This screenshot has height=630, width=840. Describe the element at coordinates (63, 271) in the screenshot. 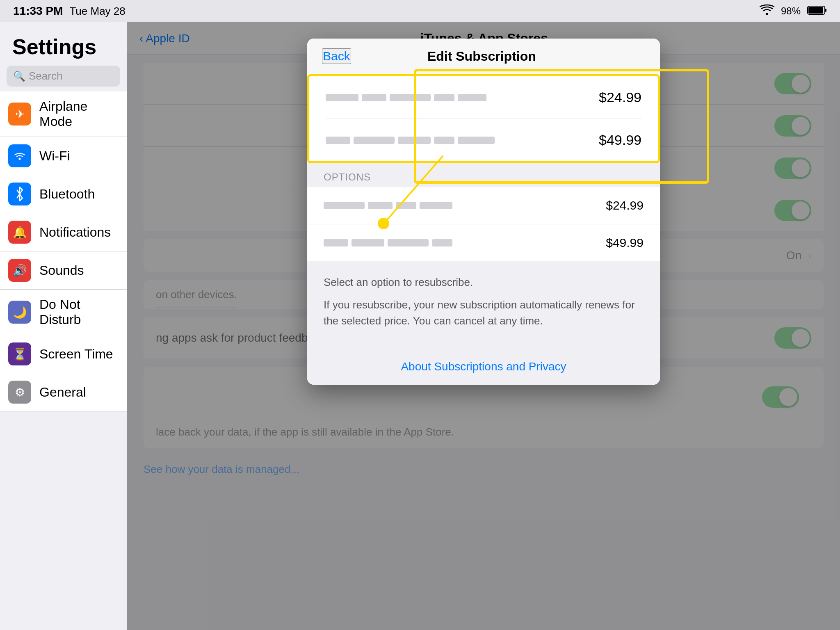

I see `sidebar-item-sounds: 🔊 Sounds` at that location.